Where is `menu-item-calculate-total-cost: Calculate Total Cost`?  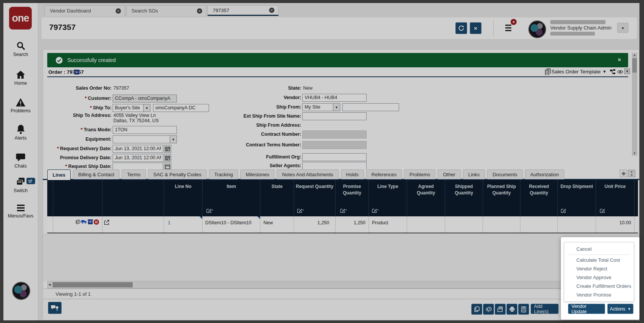
menu-item-calculate-total-cost: Calculate Total Cost is located at coordinates (599, 260).